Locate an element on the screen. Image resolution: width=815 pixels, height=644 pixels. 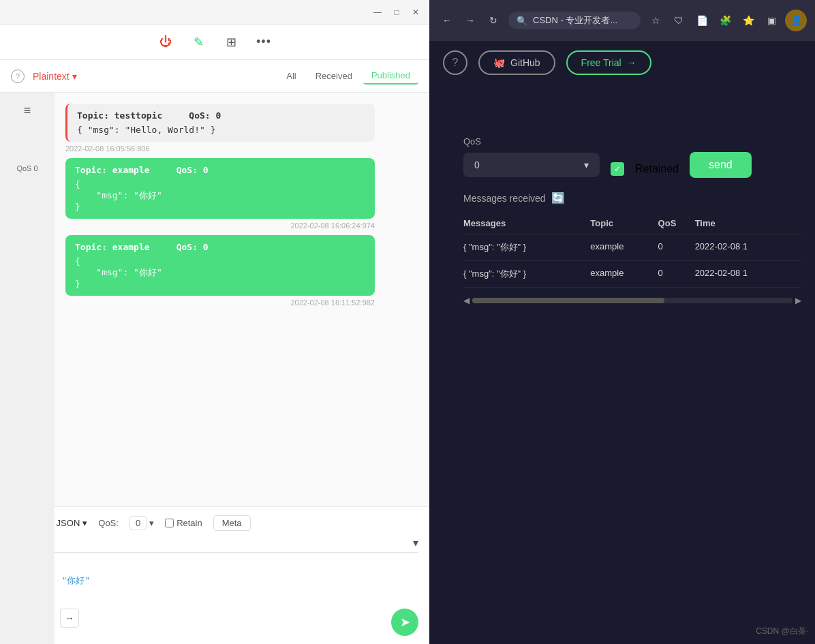
col-qos: QoS is located at coordinates (677, 224).